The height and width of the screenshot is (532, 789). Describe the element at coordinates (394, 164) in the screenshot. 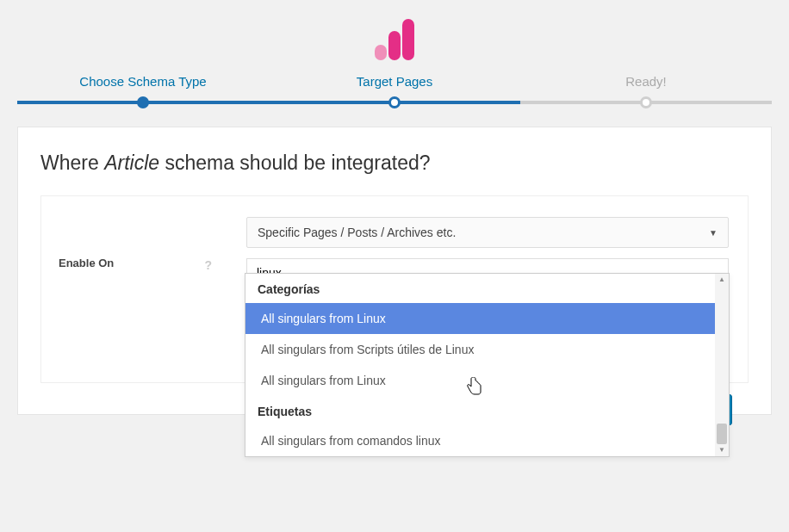

I see `page-title: Where Article schema should be integrate…` at that location.